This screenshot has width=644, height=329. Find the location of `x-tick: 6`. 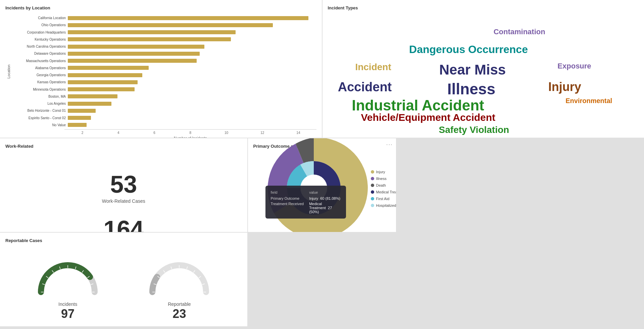

x-tick: 6 is located at coordinates (154, 133).